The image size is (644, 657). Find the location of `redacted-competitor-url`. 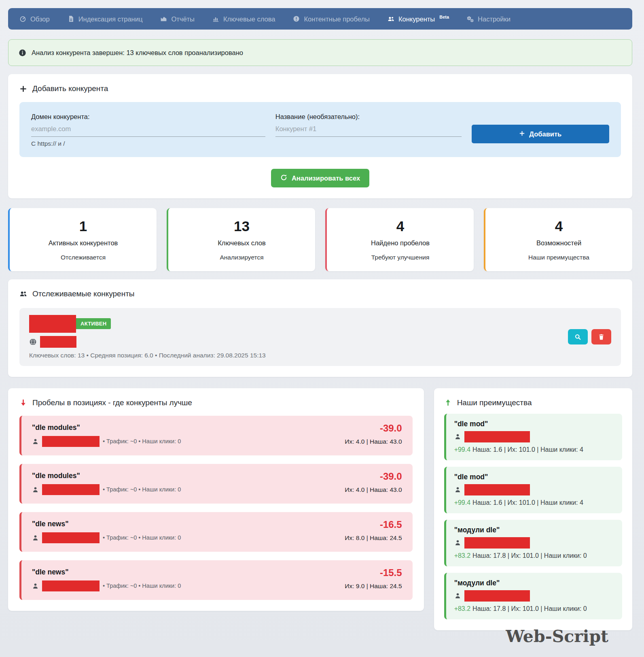

redacted-competitor-url is located at coordinates (58, 342).